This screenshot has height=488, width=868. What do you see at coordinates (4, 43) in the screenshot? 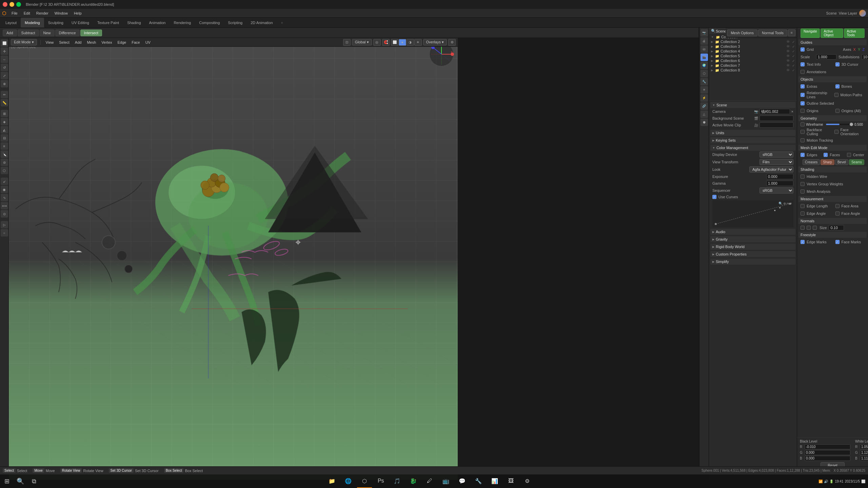
I see `select-box-tool: ⬜` at bounding box center [4, 43].